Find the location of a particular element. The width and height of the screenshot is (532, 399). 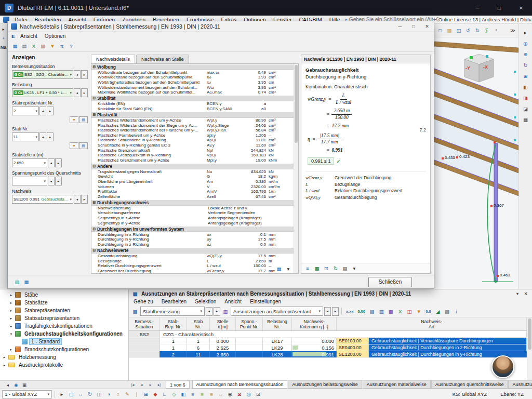

plane-yz-icon: ■ is located at coordinates (202, 394).